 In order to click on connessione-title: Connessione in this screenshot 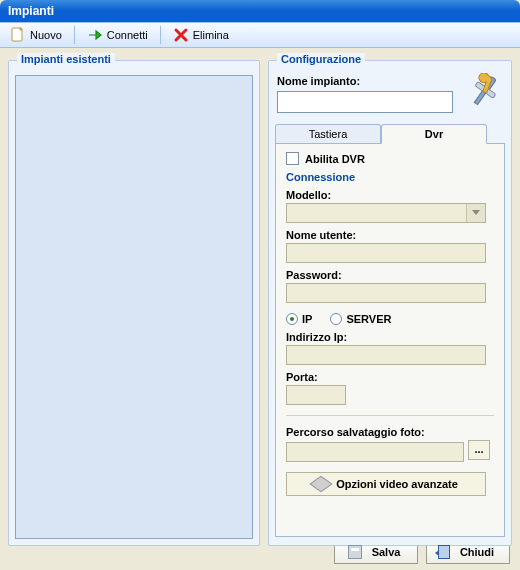, I will do `click(390, 177)`.